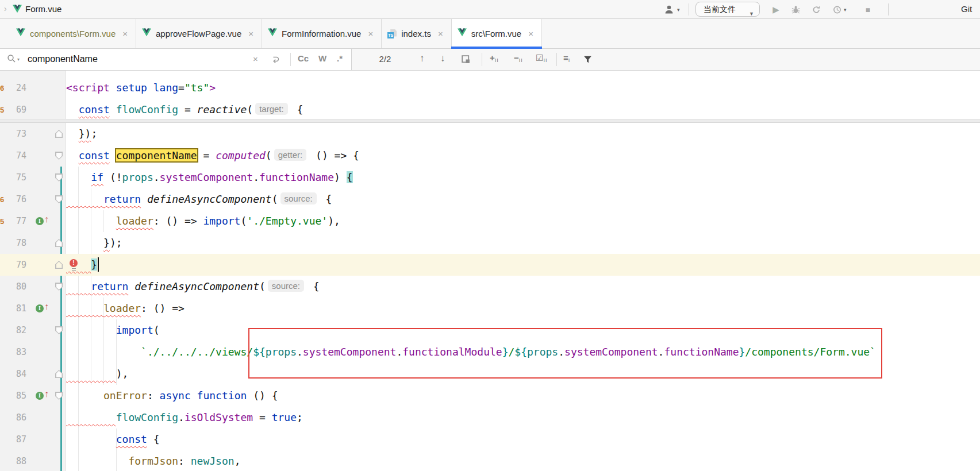 The width and height of the screenshot is (980, 471). I want to click on editor-tab-src-Form-vue: src\Form.vue×, so click(497, 33).